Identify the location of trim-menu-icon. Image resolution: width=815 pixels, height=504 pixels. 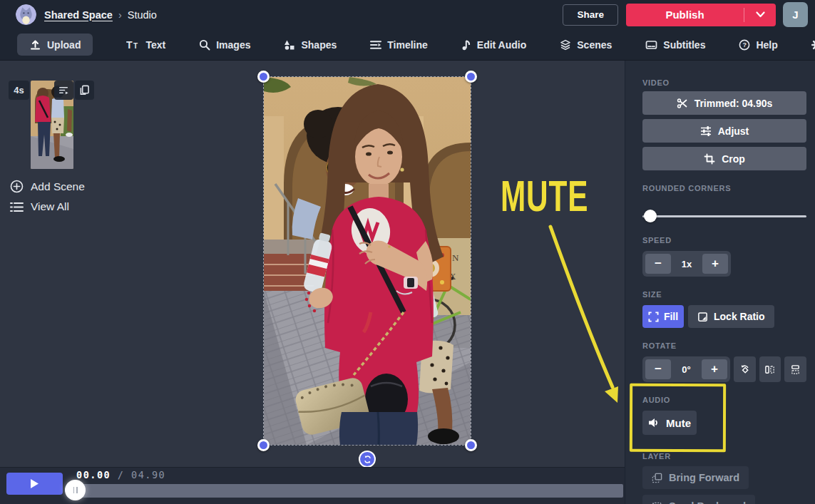
(64, 90).